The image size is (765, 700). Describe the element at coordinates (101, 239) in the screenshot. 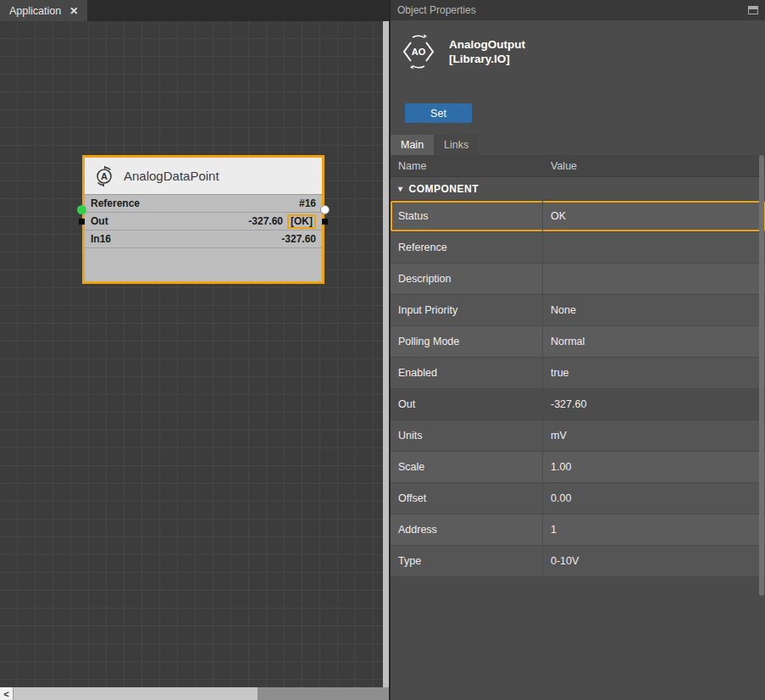

I see `node-row-label: In16` at that location.